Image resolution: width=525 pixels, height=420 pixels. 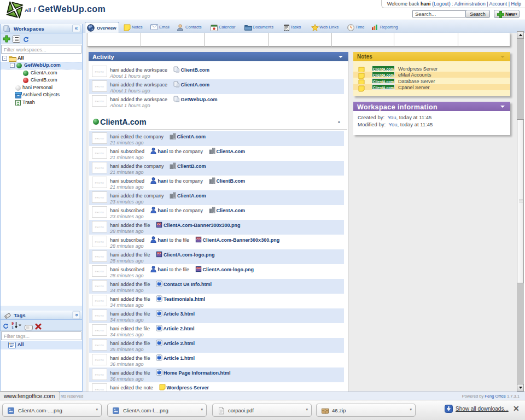 What do you see at coordinates (13, 328) in the screenshot?
I see `svg-text: 1` at bounding box center [13, 328].